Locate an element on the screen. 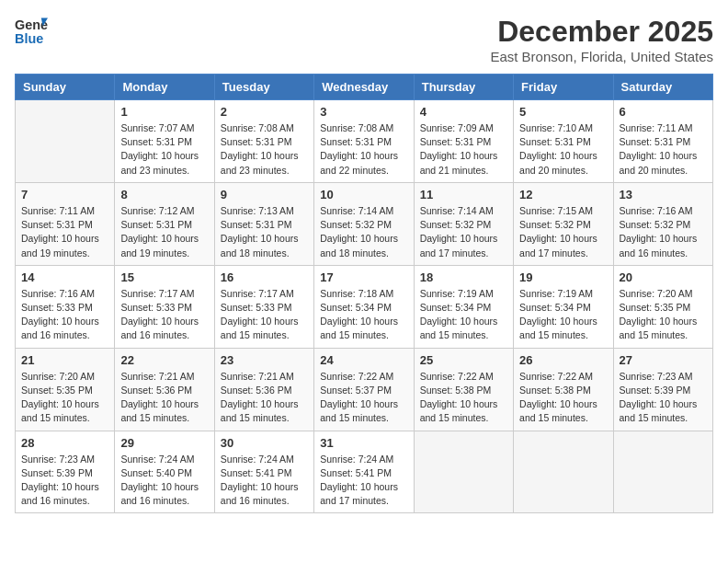 The width and height of the screenshot is (728, 563). day-detail: Sunrise: 7:18 AM Sunset: 5:34 PM Dayligh… is located at coordinates (364, 315).